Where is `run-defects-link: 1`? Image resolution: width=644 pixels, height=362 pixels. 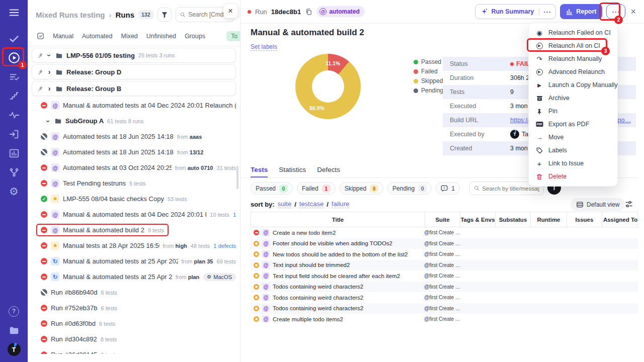
run-defects-link: 1 is located at coordinates (234, 215).